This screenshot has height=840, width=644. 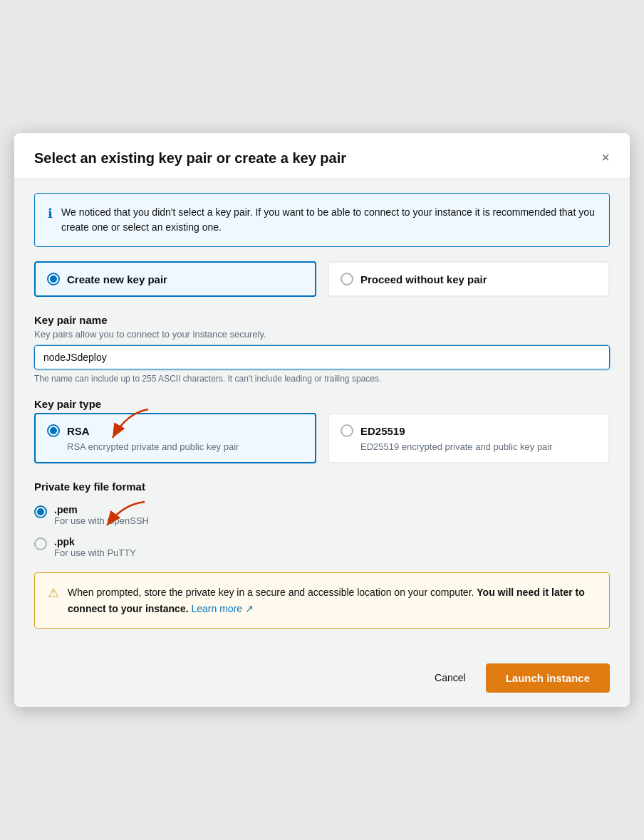 I want to click on create-key-pair-radio, so click(x=53, y=279).